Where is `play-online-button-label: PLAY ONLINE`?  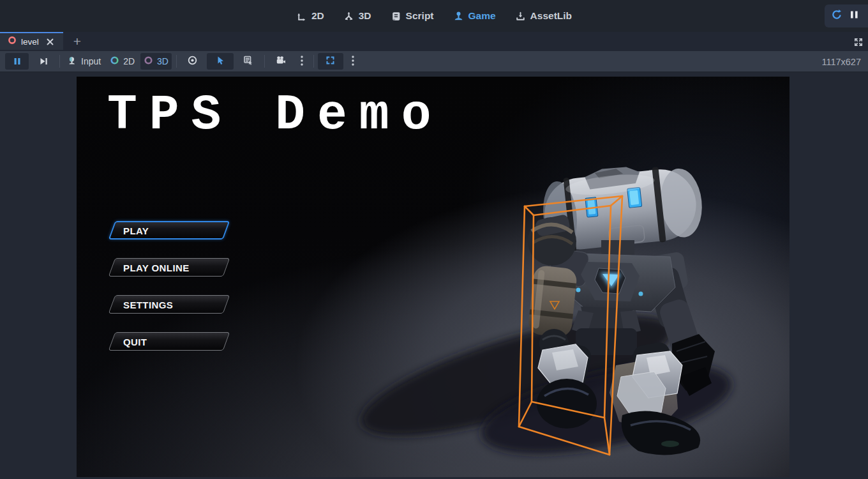 play-online-button-label: PLAY ONLINE is located at coordinates (156, 267).